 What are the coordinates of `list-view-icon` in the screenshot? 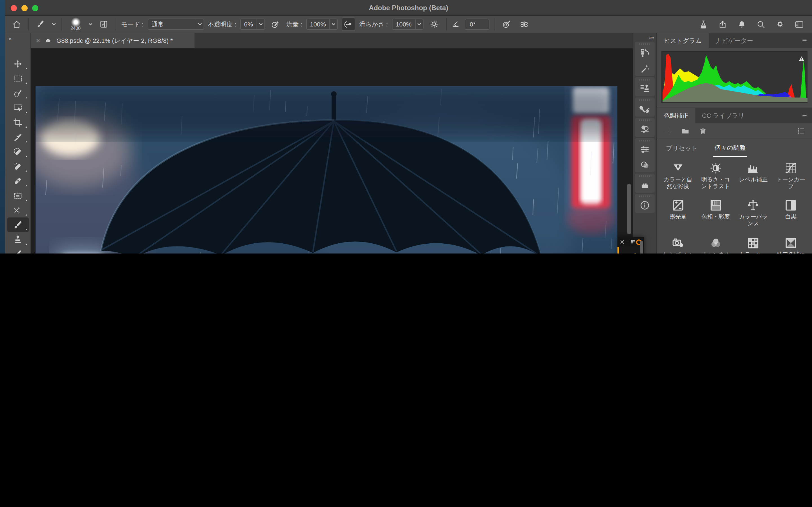 It's located at (801, 131).